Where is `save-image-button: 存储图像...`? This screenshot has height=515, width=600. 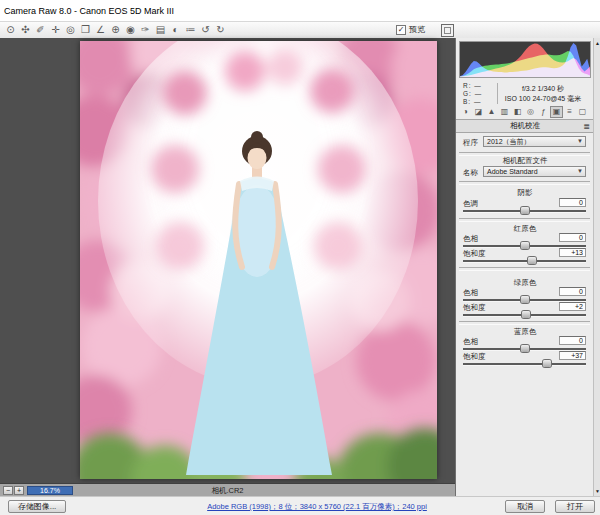
save-image-button: 存储图像... is located at coordinates (37, 506).